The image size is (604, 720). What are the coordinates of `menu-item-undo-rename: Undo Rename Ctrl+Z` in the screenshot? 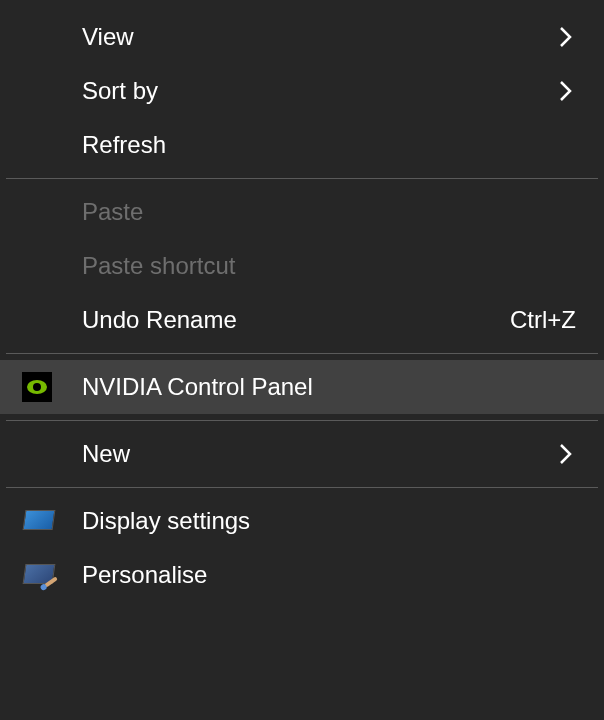 It's located at (302, 320).